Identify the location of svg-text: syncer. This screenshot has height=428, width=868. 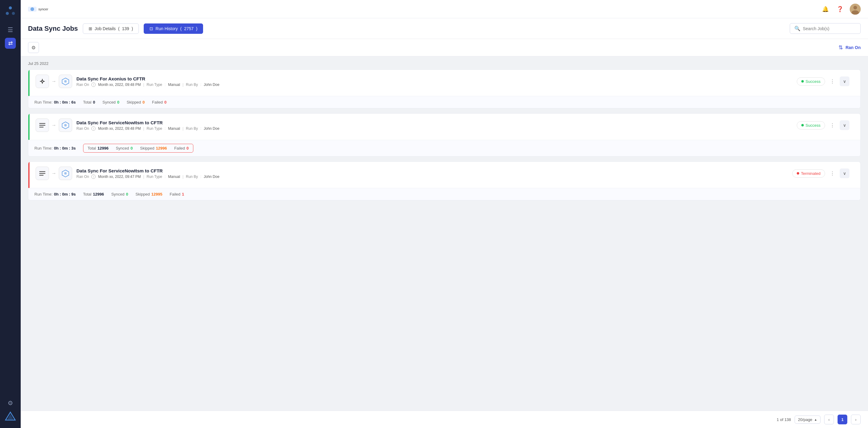
(43, 9).